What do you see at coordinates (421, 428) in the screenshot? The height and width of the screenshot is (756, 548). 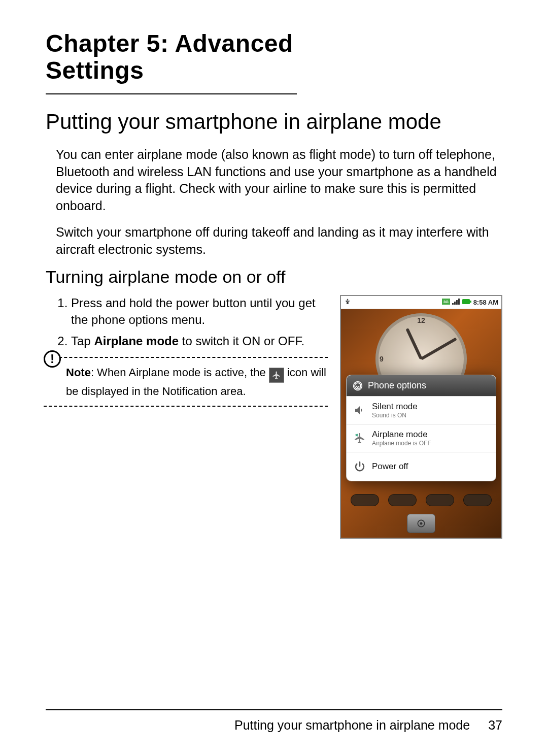 I see `phone-options-dialog: Phone options Silent mode Sound is ON` at bounding box center [421, 428].